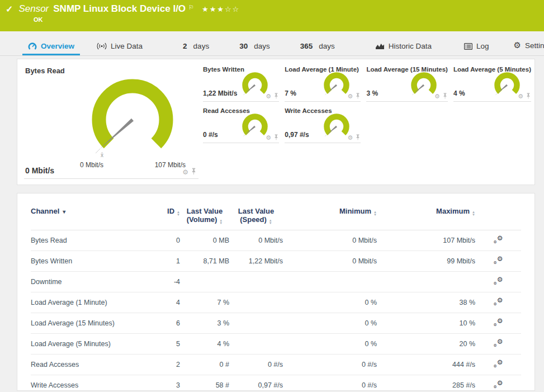 The height and width of the screenshot is (392, 544). Describe the element at coordinates (276, 365) in the screenshot. I see `table-row: Read Accesses 2 0 # 0 #/s 0 #/s 444 #/s …` at that location.